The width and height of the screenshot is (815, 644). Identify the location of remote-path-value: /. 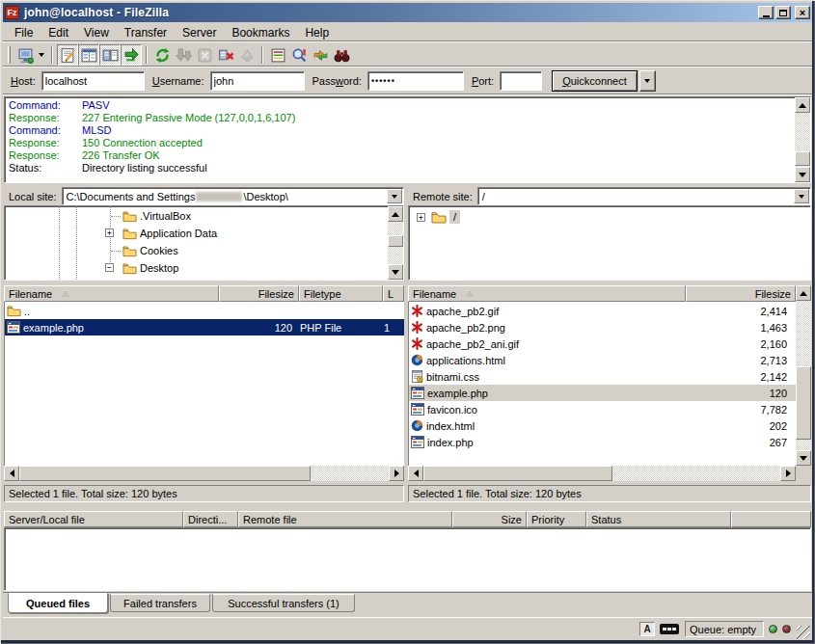
(484, 197).